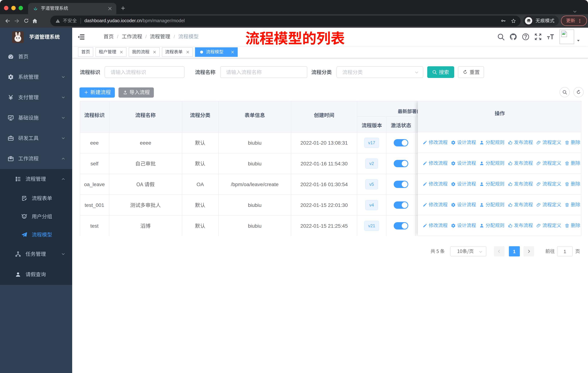 The width and height of the screenshot is (588, 373). I want to click on reload-icon, so click(26, 21).